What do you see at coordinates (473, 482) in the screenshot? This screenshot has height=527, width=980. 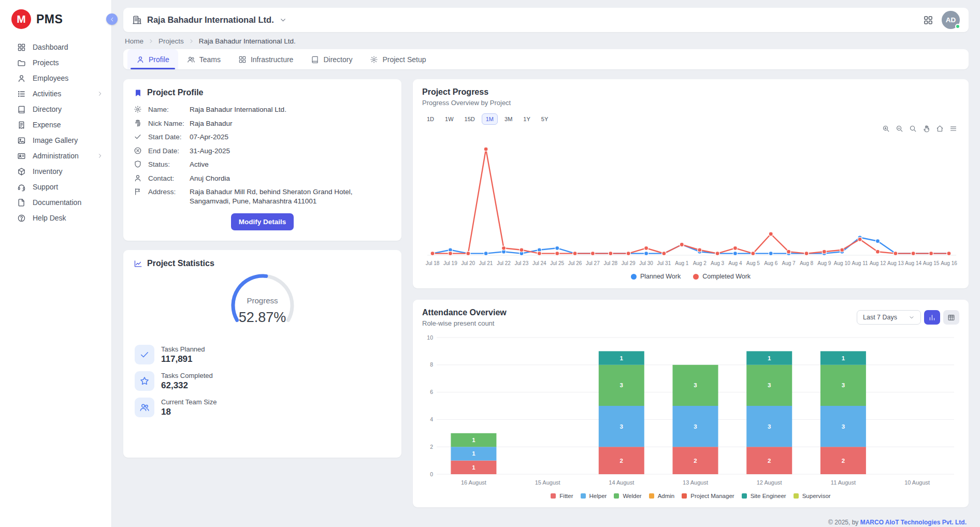 I see `svg-text: 16 August` at bounding box center [473, 482].